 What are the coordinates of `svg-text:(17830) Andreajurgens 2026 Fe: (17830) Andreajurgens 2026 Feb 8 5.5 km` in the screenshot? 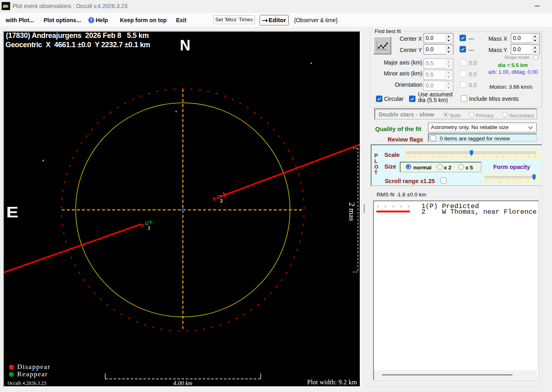 It's located at (78, 35).